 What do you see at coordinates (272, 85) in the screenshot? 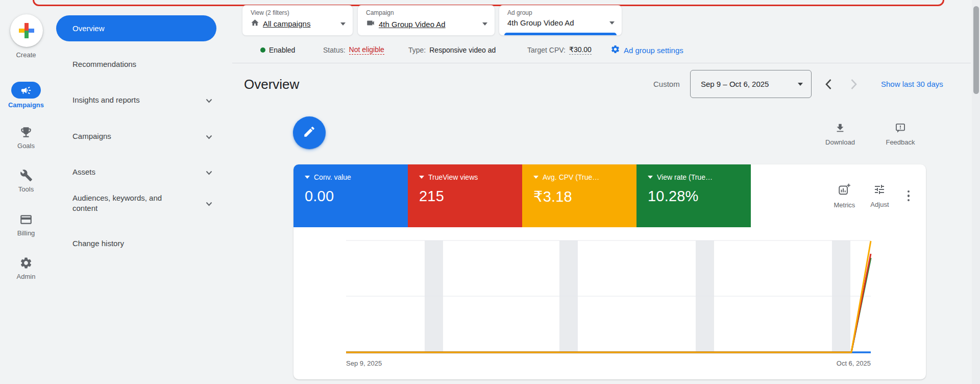
I see `page-title: Overview` at bounding box center [272, 85].